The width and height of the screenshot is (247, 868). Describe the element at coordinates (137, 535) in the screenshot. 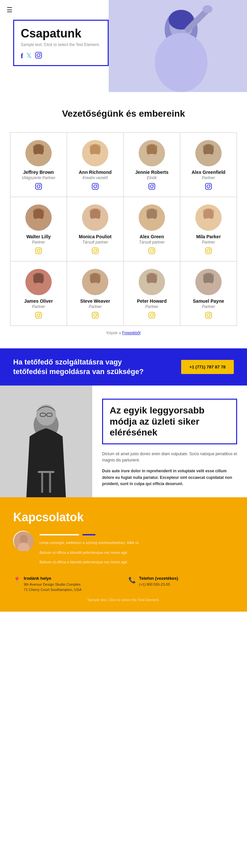

I see `contact-dividers` at that location.